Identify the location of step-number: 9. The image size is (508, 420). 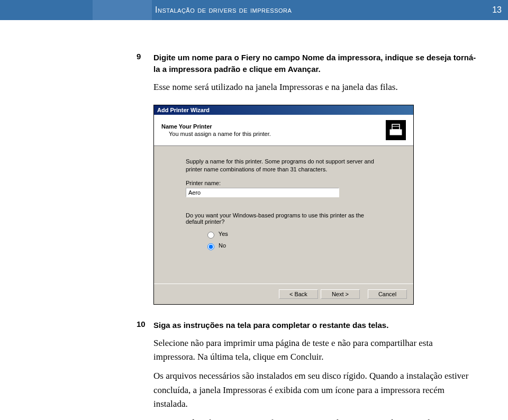
(139, 56).